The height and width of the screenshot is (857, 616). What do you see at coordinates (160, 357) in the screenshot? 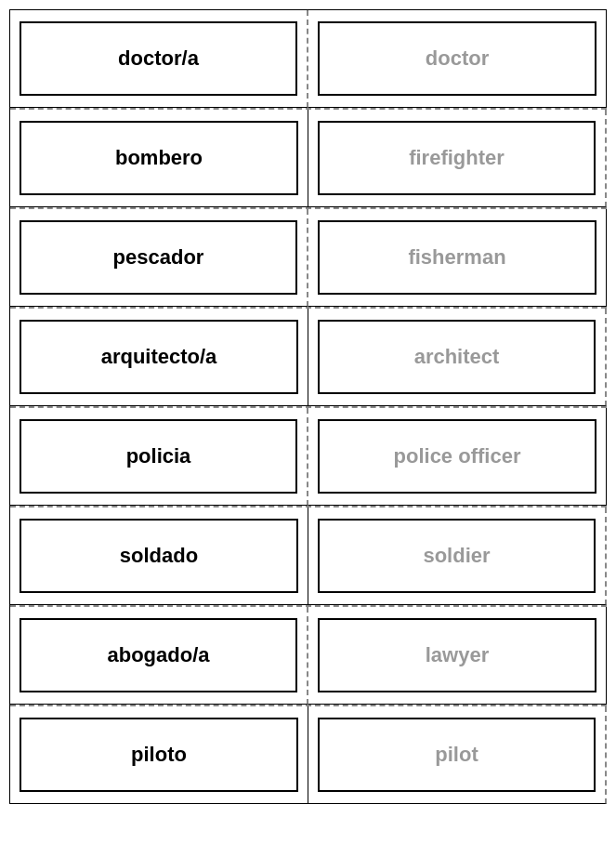
I see `word-spanish-3: arquitecto/a` at bounding box center [160, 357].